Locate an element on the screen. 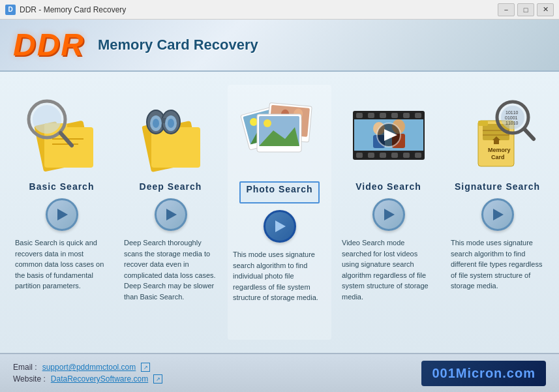 The width and height of the screenshot is (559, 392). card-photo: Photo Search This mode uses signature se… is located at coordinates (279, 213).